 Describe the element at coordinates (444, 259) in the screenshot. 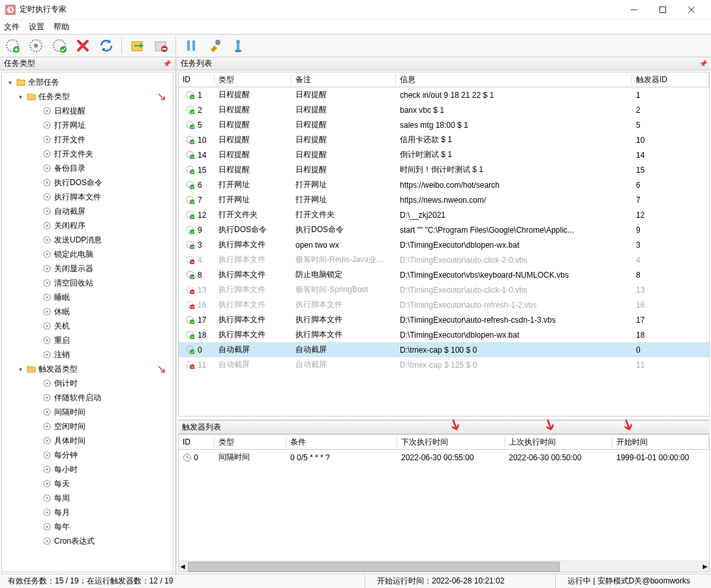

I see `task-row: 4执行脚本文件极客时间-Redis-Java业...D:\TimingExecu…` at that location.